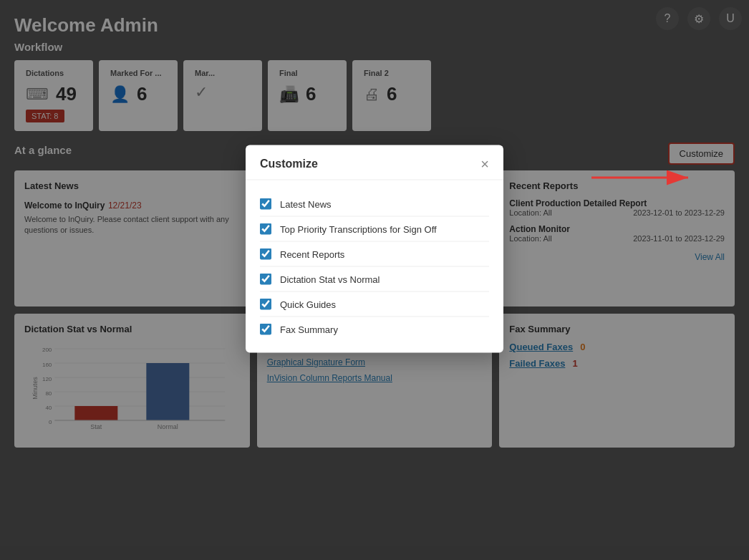  Describe the element at coordinates (289, 164) in the screenshot. I see `modal-title: Customize` at that location.